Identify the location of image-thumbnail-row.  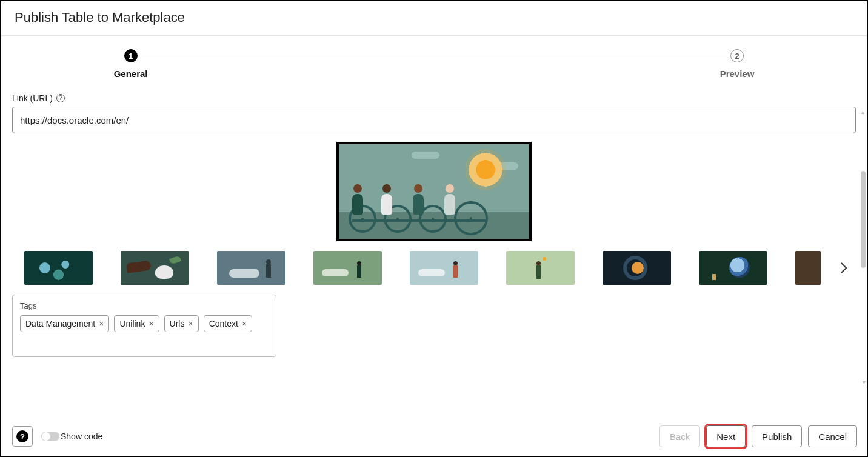
(434, 268).